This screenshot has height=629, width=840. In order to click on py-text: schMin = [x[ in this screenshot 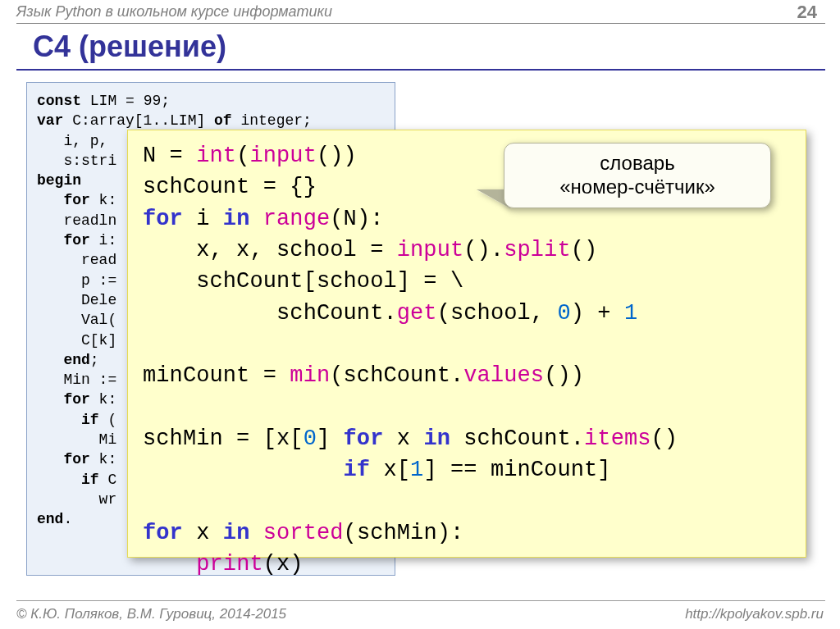, I will do `click(223, 439)`.